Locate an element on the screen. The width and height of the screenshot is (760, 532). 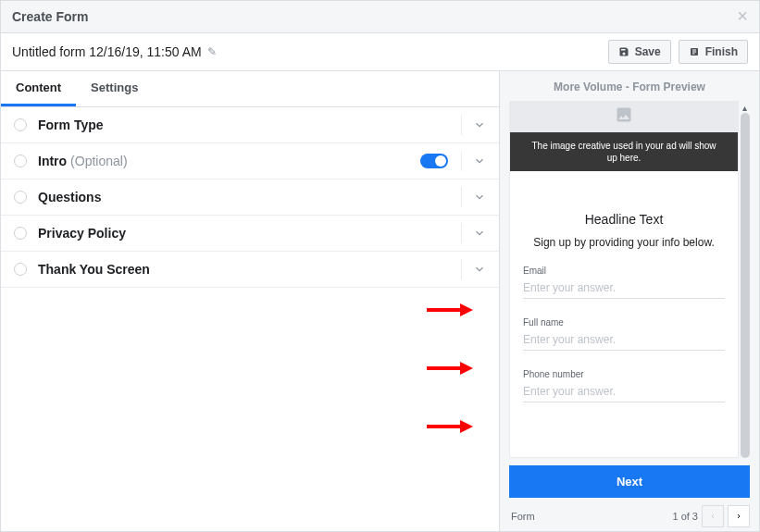
close-icon: × is located at coordinates (742, 16).